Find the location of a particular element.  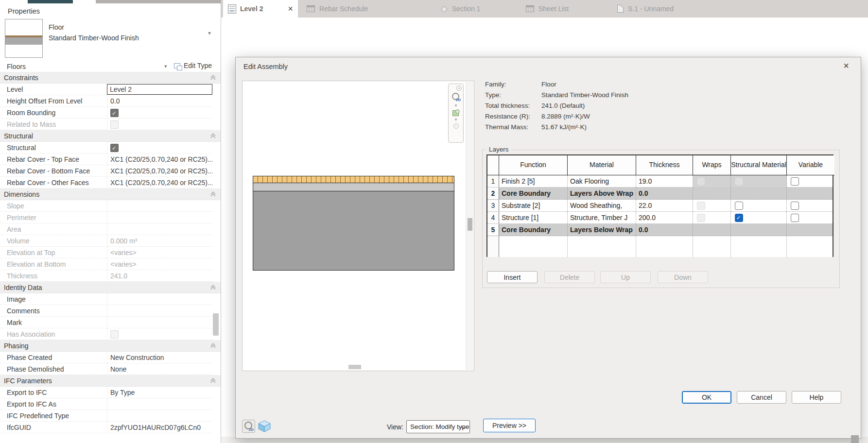

preview-toggle-button: Preview >> is located at coordinates (509, 426).